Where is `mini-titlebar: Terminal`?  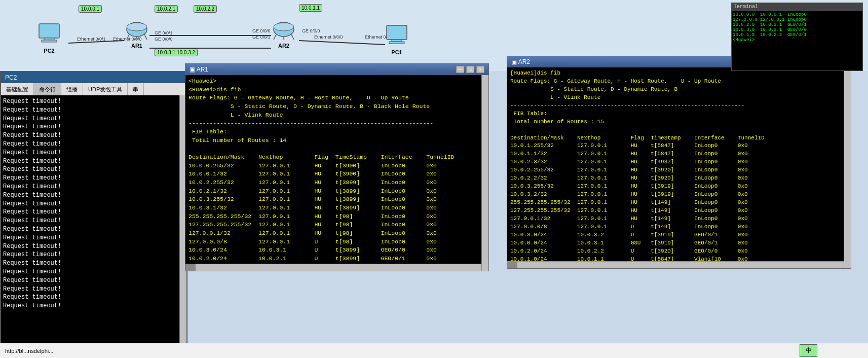
mini-titlebar: Terminal is located at coordinates (797, 7).